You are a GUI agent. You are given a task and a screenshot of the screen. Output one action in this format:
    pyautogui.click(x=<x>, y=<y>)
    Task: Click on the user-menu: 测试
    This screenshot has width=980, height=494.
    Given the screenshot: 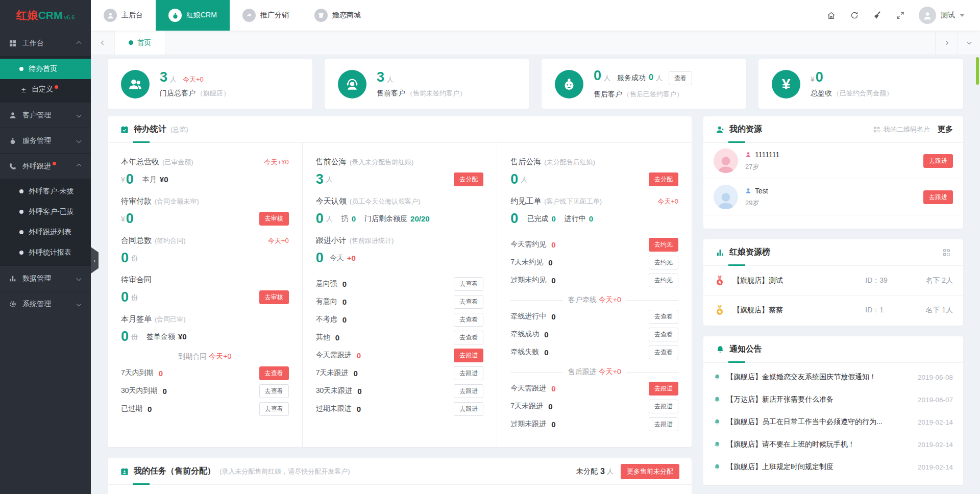 What is the action you would take?
    pyautogui.click(x=942, y=15)
    